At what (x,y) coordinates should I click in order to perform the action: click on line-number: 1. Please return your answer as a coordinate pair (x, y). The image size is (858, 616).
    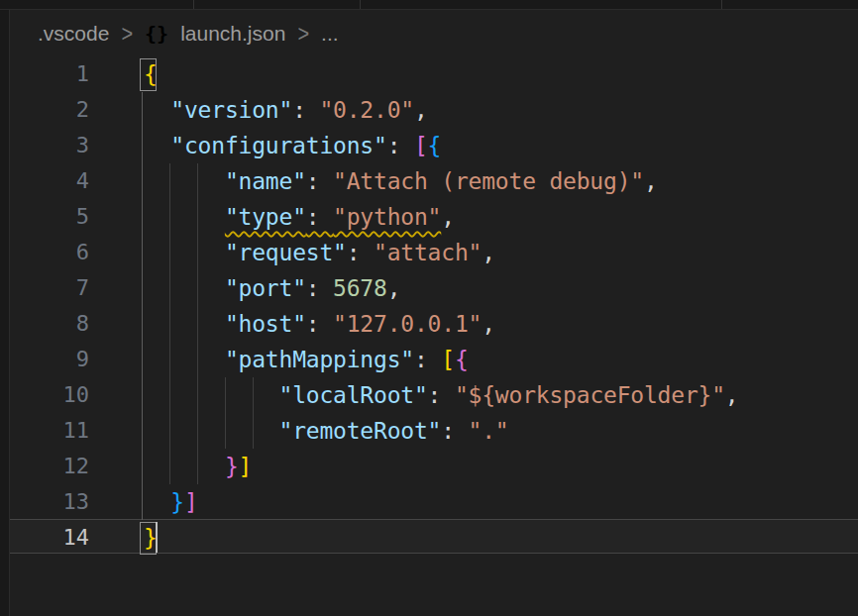
    Looking at the image, I should click on (45, 74).